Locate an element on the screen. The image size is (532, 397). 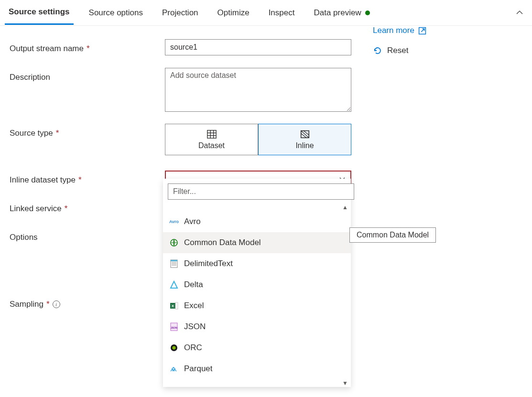
row-description: Description is located at coordinates (266, 91).